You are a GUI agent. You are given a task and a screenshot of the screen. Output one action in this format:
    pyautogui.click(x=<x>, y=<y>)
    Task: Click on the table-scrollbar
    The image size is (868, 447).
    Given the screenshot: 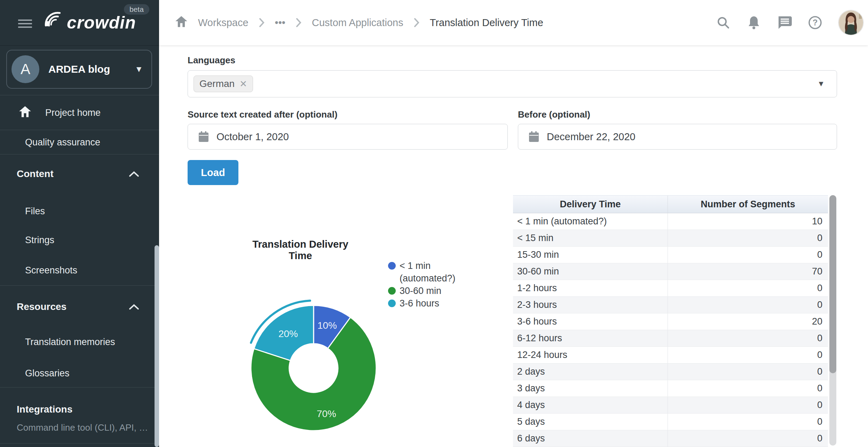 What is the action you would take?
    pyautogui.click(x=833, y=320)
    